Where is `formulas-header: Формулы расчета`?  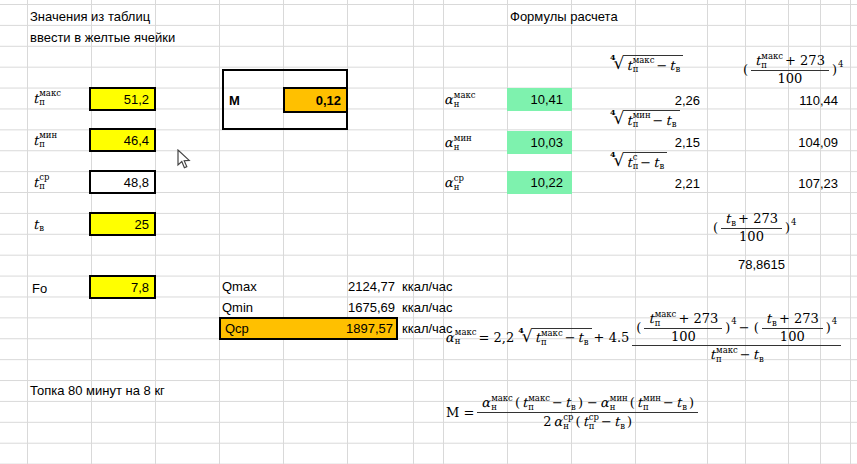
formulas-header: Формулы расчета is located at coordinates (564, 16).